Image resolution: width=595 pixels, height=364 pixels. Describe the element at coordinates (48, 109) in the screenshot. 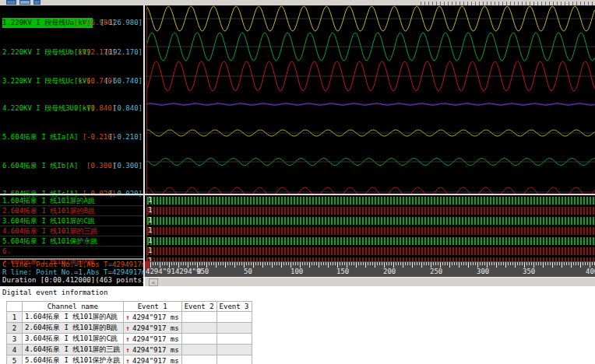

I see `analog-channel-label: 4.220KV I 段母线3U0[kV]` at that location.